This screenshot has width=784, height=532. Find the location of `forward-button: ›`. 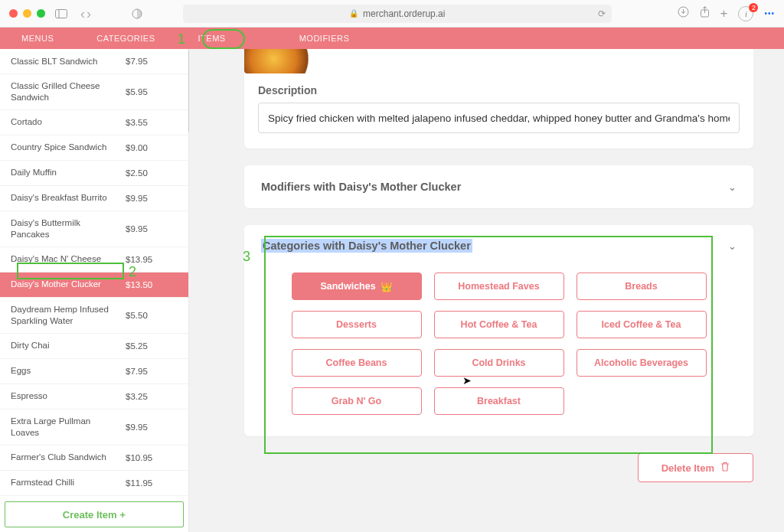

forward-button: › is located at coordinates (89, 14).